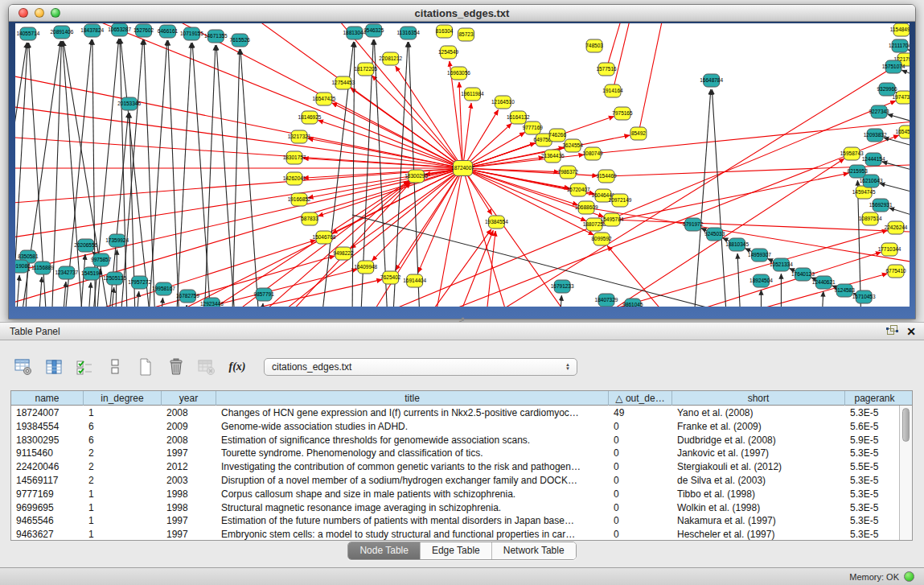  What do you see at coordinates (879, 112) in the screenshot?
I see `graph-node: 9227343` at bounding box center [879, 112].